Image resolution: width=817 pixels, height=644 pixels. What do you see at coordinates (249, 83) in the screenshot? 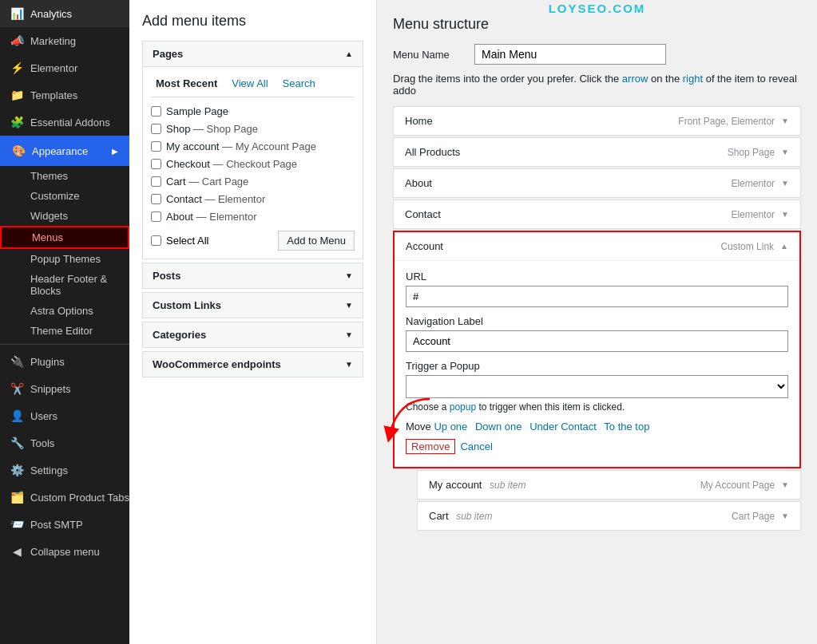
I see `tab-view-all: View All` at bounding box center [249, 83].